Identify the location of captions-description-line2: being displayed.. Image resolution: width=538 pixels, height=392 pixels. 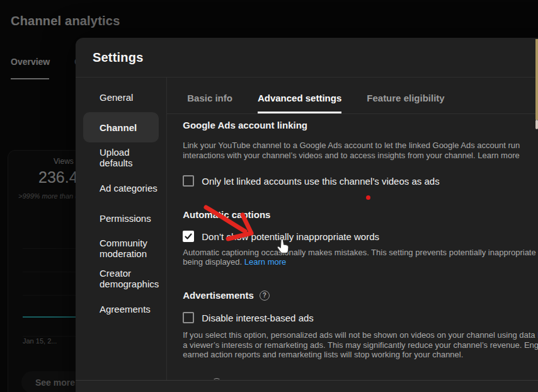
(214, 262).